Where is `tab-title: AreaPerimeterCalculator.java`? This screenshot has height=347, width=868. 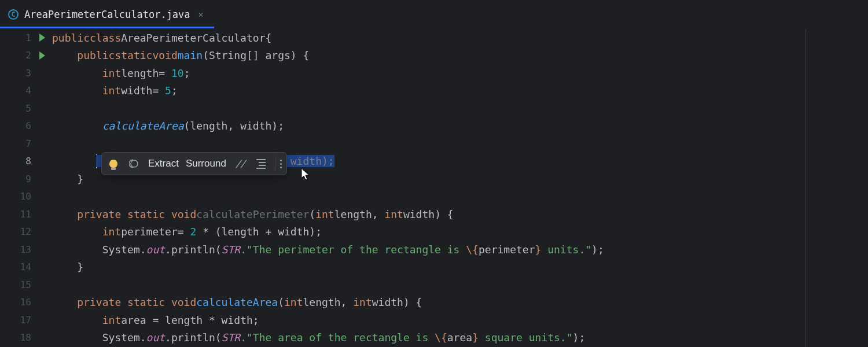
tab-title: AreaPerimeterCalculator.java is located at coordinates (108, 14).